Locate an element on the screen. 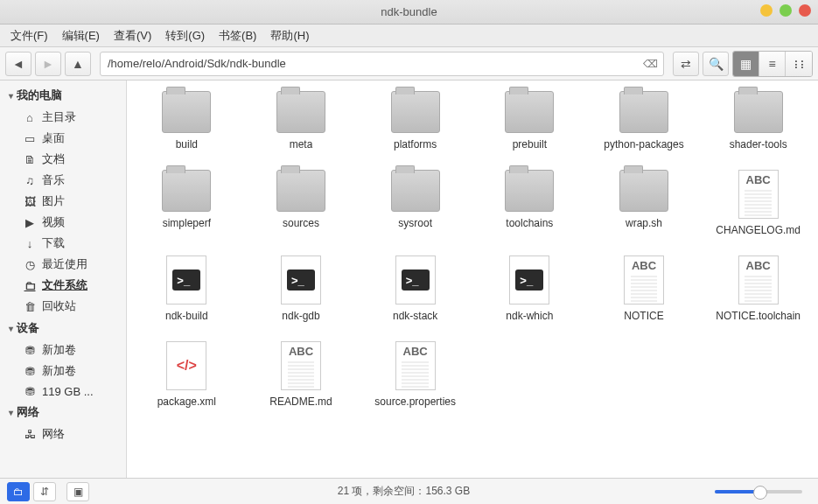 Image resolution: width=818 pixels, height=504 pixels. file-item: ABCREADME.md is located at coordinates (301, 374).